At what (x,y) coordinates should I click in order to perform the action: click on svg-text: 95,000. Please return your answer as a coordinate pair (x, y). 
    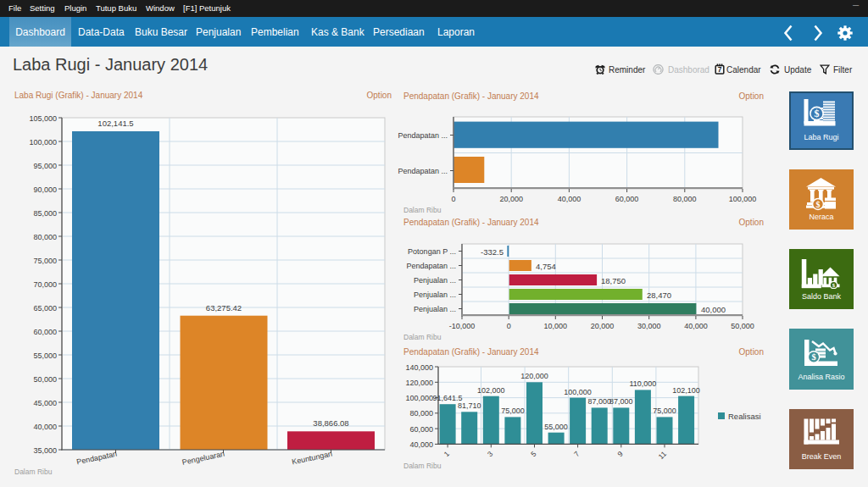
    Looking at the image, I should click on (45, 166).